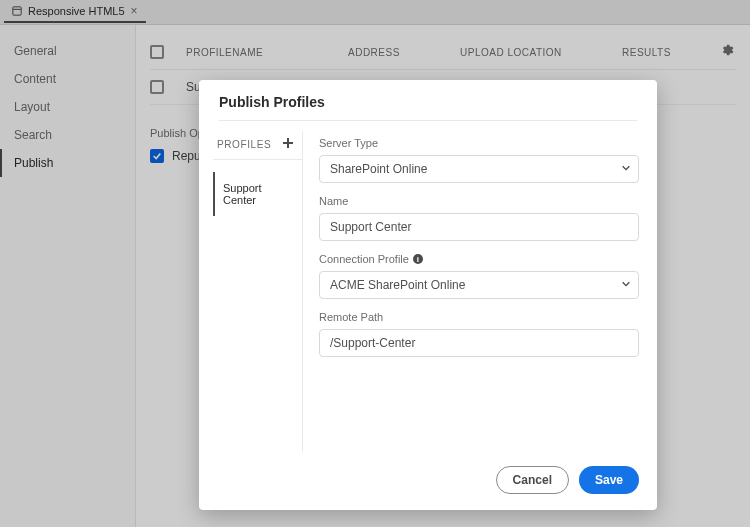  I want to click on profiles-column: PROFILES Support Center, so click(258, 292).